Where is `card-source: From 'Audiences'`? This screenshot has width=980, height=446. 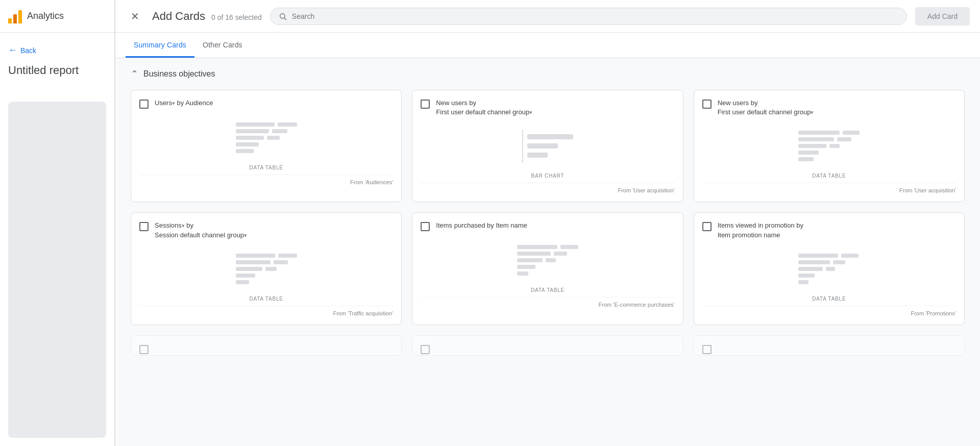
card-source: From 'Audiences' is located at coordinates (266, 180).